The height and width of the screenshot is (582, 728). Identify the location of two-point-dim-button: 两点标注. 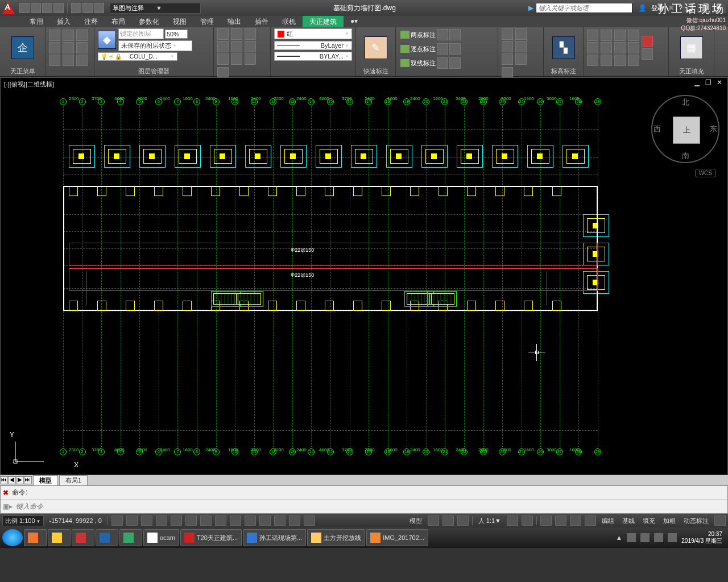
(431, 35).